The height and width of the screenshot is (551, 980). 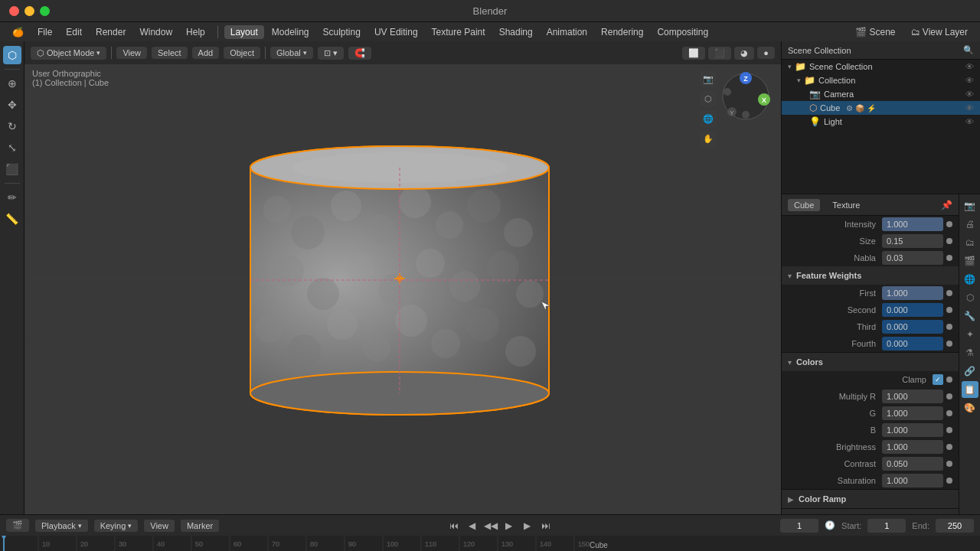 What do you see at coordinates (949, 258) in the screenshot?
I see `nabla-keyframe-dot` at bounding box center [949, 258].